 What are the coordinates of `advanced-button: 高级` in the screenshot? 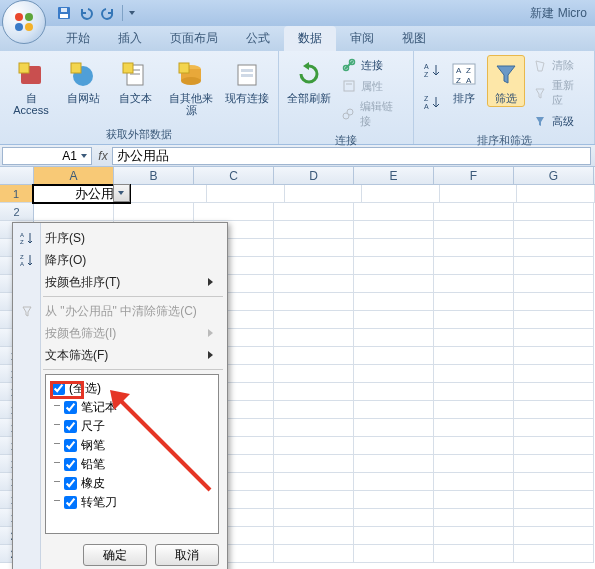 It's located at (558, 121).